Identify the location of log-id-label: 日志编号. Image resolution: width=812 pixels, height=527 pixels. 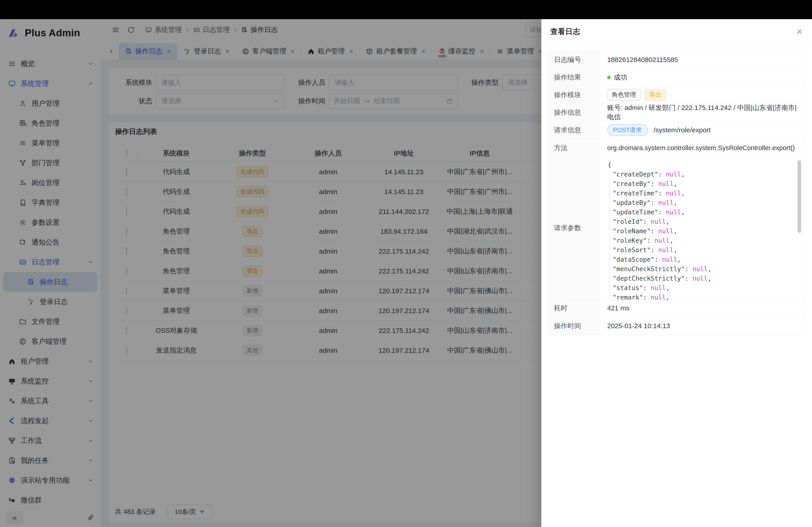
(574, 60).